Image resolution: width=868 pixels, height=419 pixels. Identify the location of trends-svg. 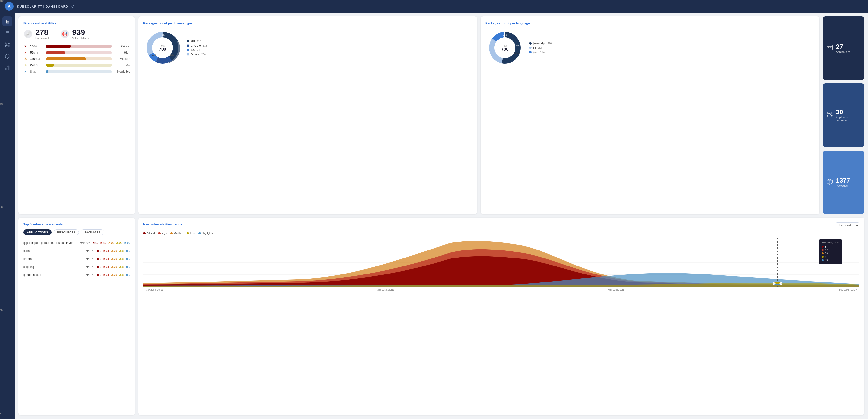
(501, 262).